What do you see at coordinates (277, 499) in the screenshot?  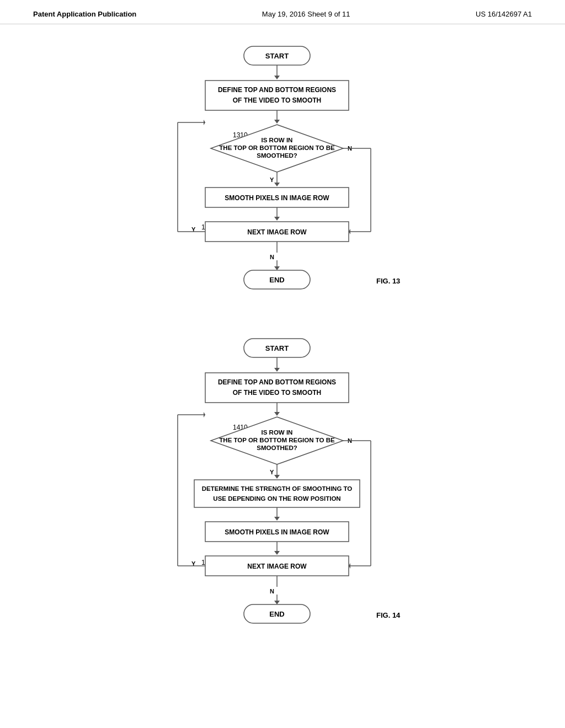 I see `svg-text:USE DEPENDING ON THE ROW POSIT: USE DEPENDING ON THE ROW POSITION` at bounding box center [277, 499].